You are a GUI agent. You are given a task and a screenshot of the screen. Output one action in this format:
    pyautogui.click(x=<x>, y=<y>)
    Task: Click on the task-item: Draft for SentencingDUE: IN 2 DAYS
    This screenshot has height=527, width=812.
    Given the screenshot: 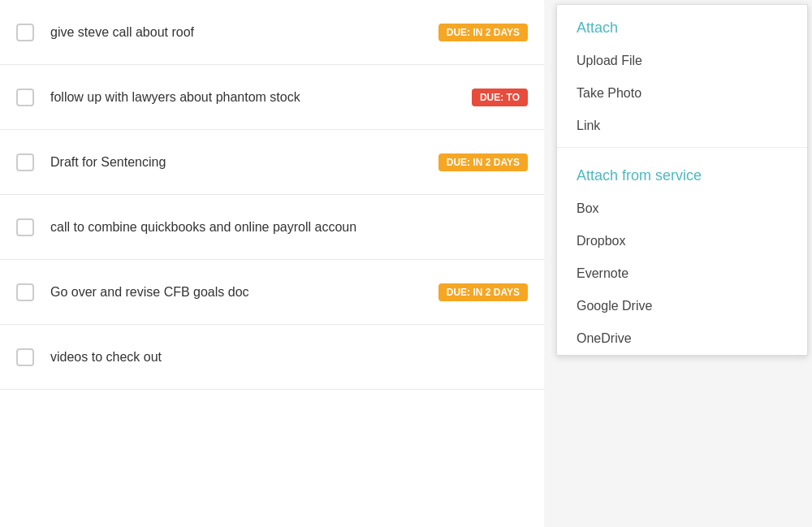 What is the action you would take?
    pyautogui.click(x=272, y=162)
    